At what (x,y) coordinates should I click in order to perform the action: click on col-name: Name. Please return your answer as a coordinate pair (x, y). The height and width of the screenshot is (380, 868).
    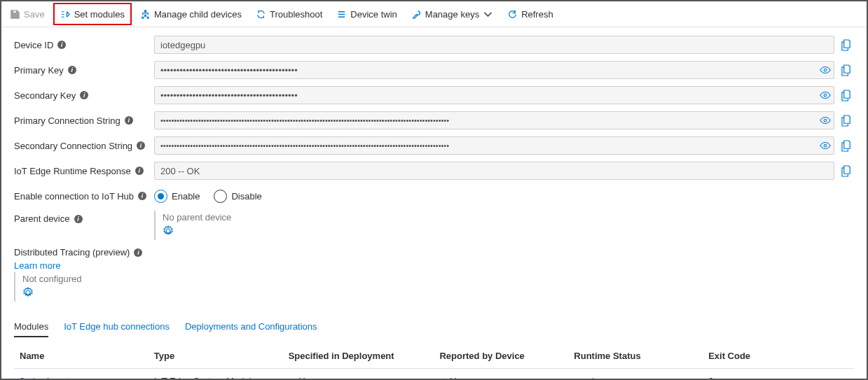
    Looking at the image, I should click on (81, 356).